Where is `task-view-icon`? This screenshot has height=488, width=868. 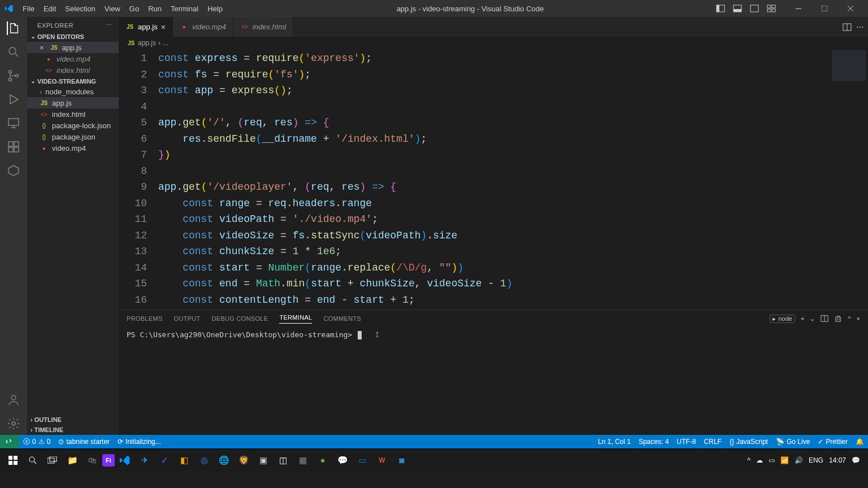 task-view-icon is located at coordinates (53, 460).